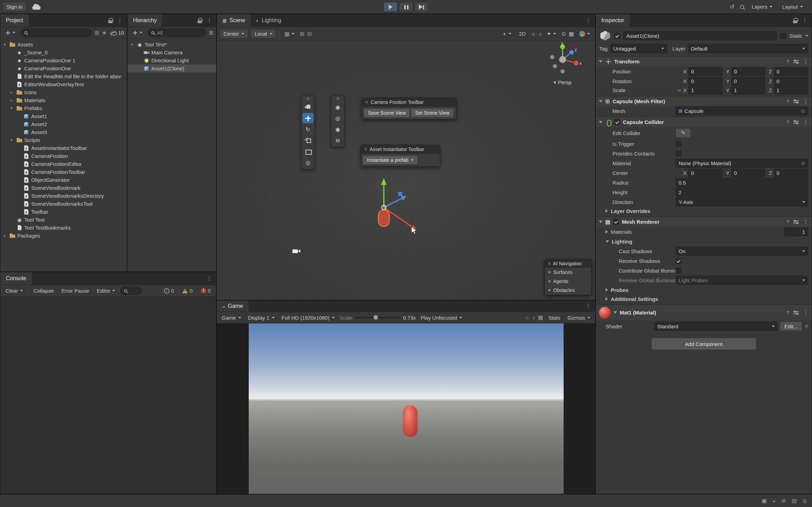  Describe the element at coordinates (234, 20) in the screenshot. I see `tab-scene: ▦ Scene` at that location.